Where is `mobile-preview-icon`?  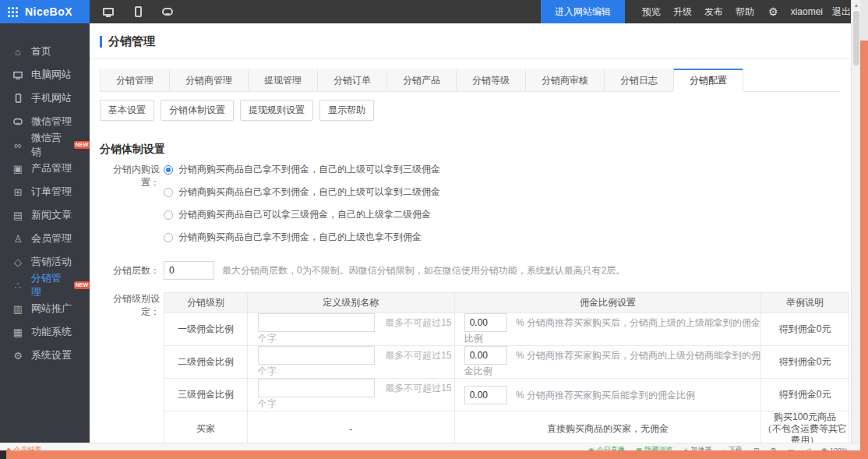 mobile-preview-icon is located at coordinates (138, 12).